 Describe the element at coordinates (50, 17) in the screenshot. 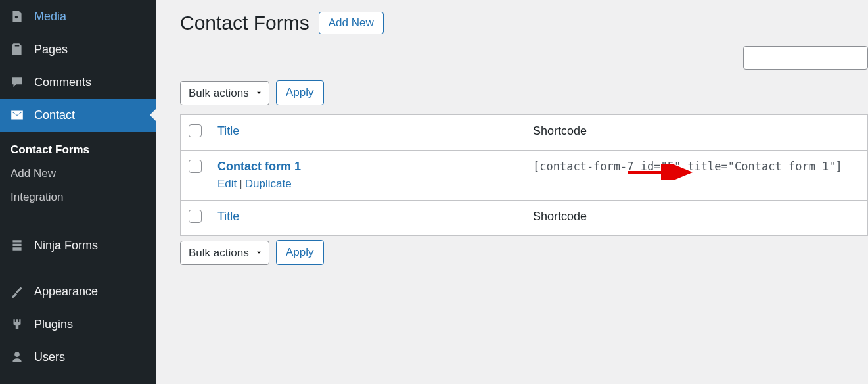

I see `sidebar-item-label: Media` at that location.